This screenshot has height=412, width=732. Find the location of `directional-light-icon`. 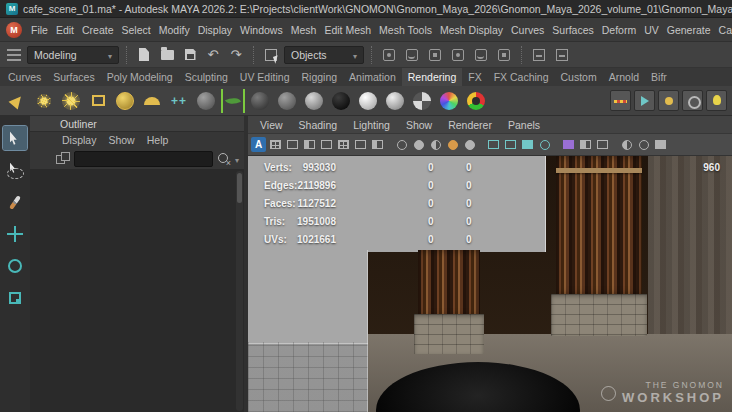

directional-light-icon is located at coordinates (44, 101).